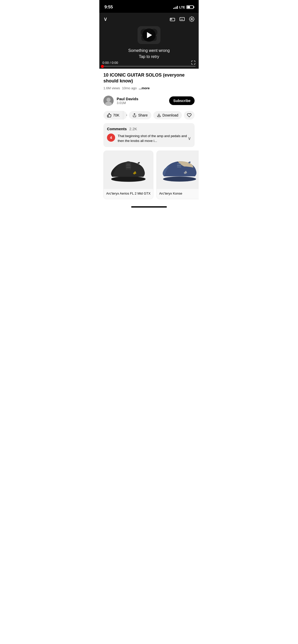  I want to click on home-bar, so click(149, 207).